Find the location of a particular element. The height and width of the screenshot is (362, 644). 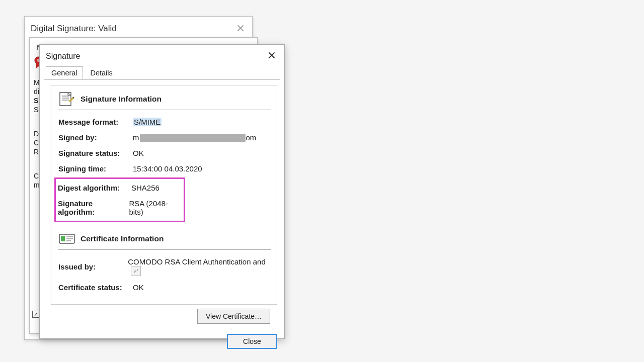

more-issued-by-button is located at coordinates (136, 271).